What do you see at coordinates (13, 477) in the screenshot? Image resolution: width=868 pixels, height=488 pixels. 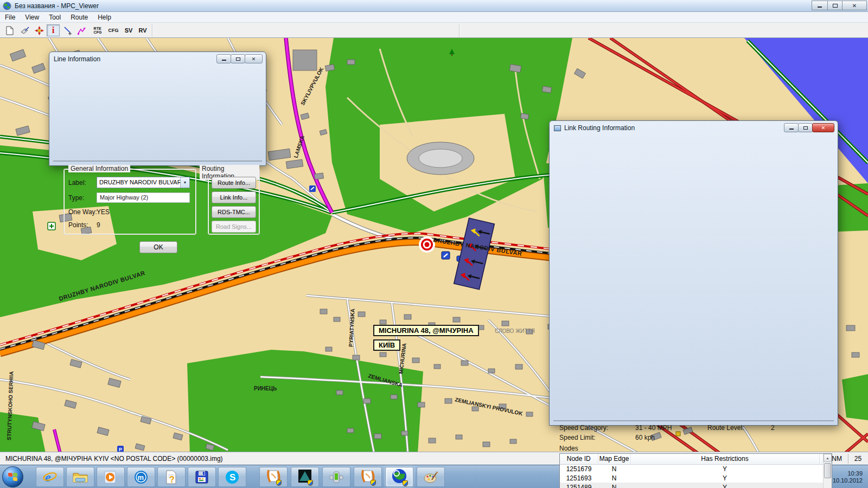 I see `start-button` at bounding box center [13, 477].